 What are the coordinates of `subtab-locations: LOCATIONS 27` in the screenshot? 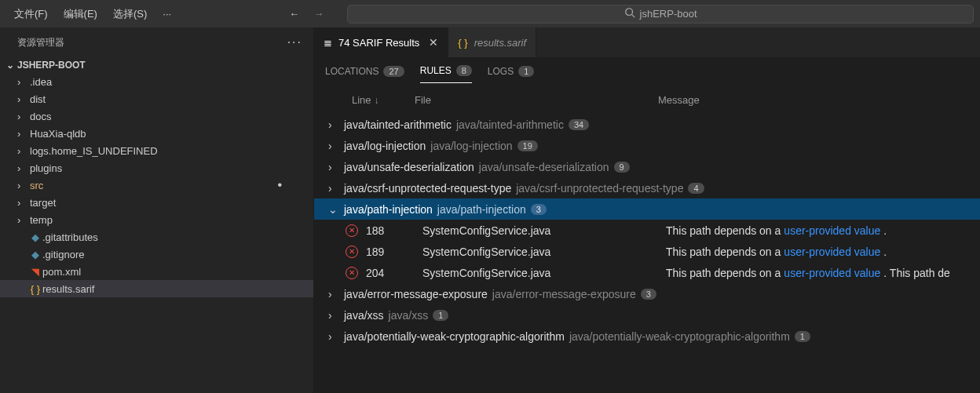 It's located at (364, 75).